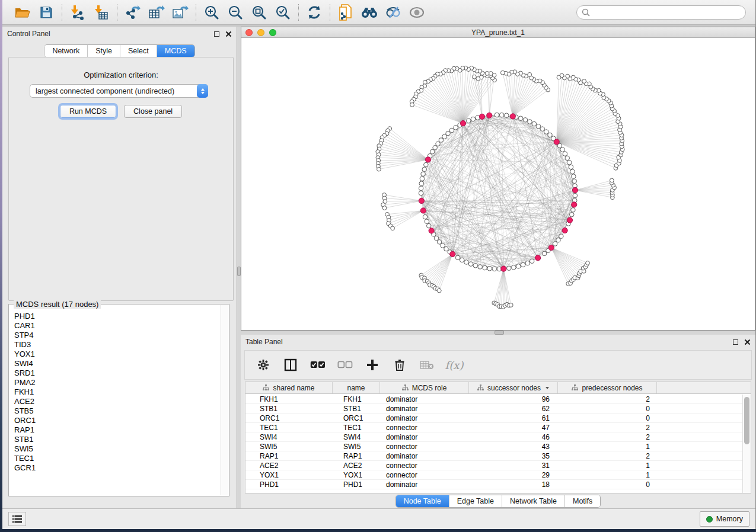 The height and width of the screenshot is (532, 756). What do you see at coordinates (101, 12) in the screenshot?
I see `import-table-icon` at bounding box center [101, 12].